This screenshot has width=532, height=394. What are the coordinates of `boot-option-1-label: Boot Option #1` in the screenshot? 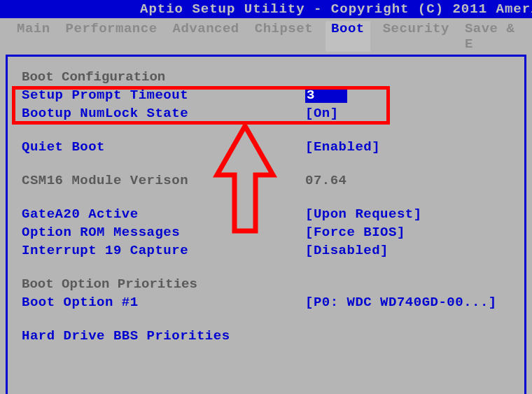 It's located at (164, 302).